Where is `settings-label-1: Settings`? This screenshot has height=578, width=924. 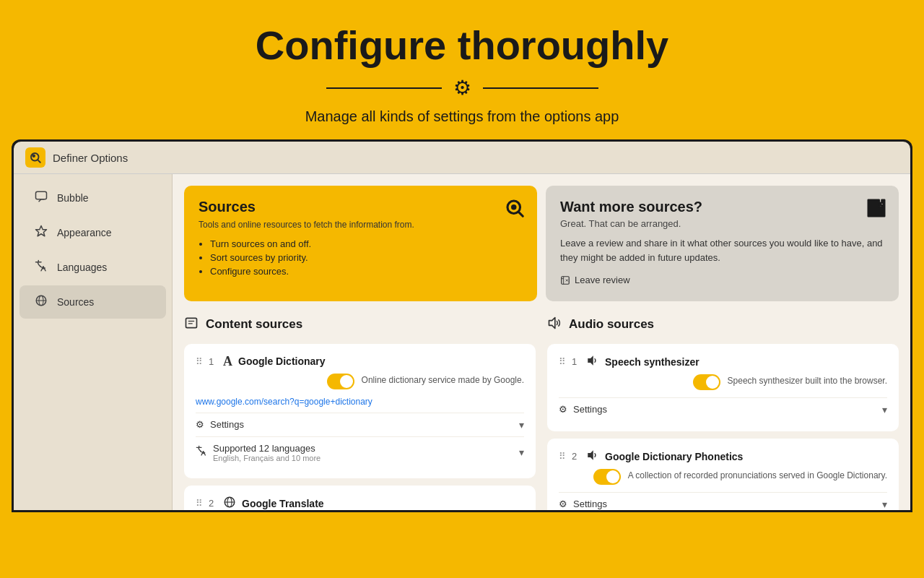
settings-label-1: Settings is located at coordinates (227, 425).